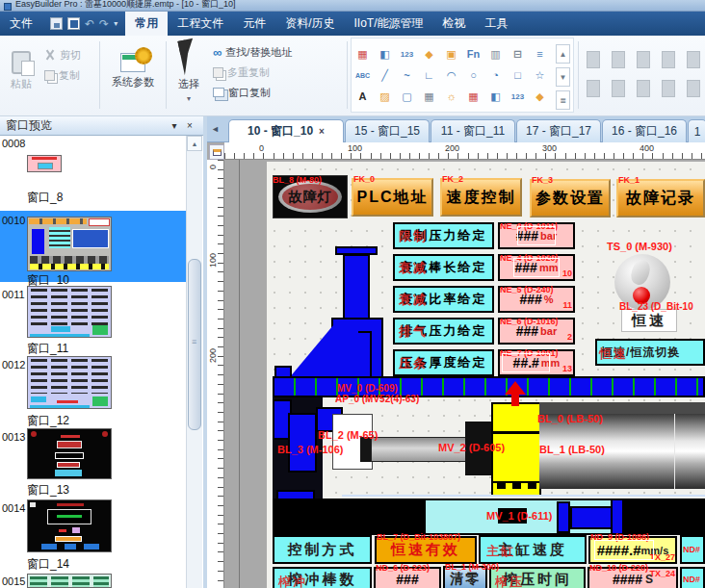 The width and height of the screenshot is (705, 588). I want to click on traffic-light2-icon: ▦, so click(474, 96).